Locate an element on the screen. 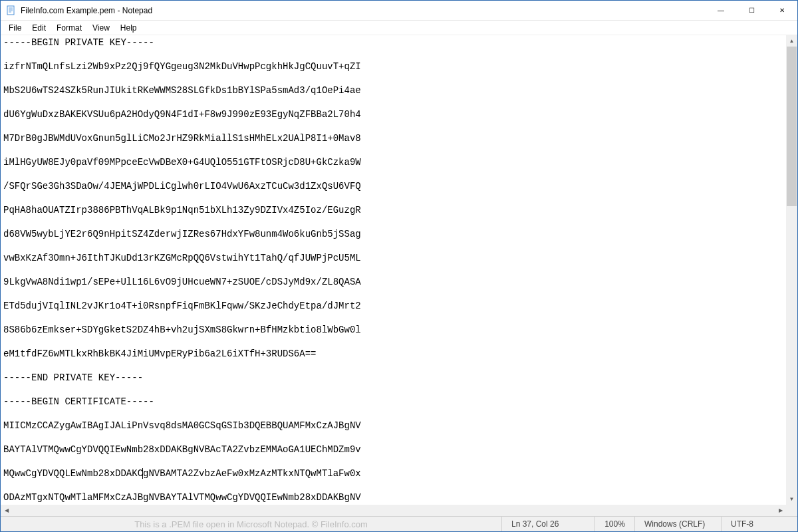 The height and width of the screenshot is (532, 798). status-line-endings: Windows (CRLF) is located at coordinates (678, 524).